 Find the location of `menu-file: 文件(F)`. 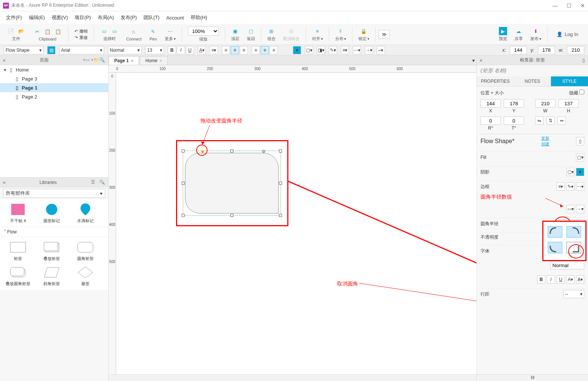

menu-file: 文件(F) is located at coordinates (14, 18).